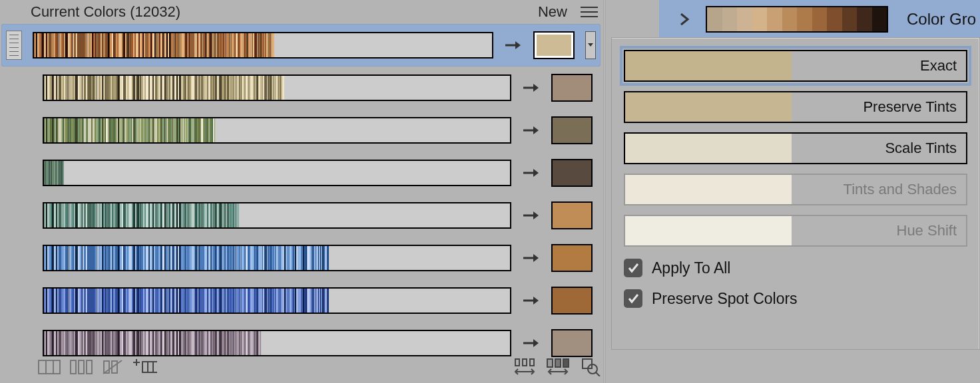 The width and height of the screenshot is (980, 383). Describe the element at coordinates (796, 231) in the screenshot. I see `recolor-option: Hue Shift` at that location.